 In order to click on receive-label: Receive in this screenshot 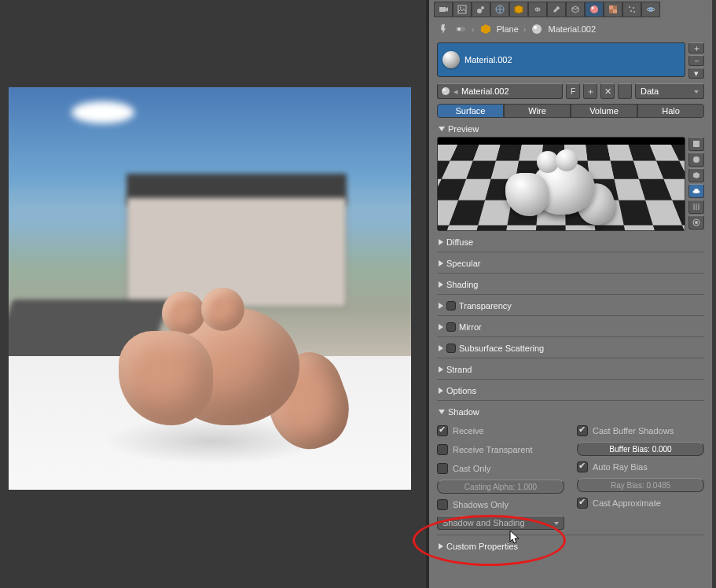, I will do `click(468, 431)`.